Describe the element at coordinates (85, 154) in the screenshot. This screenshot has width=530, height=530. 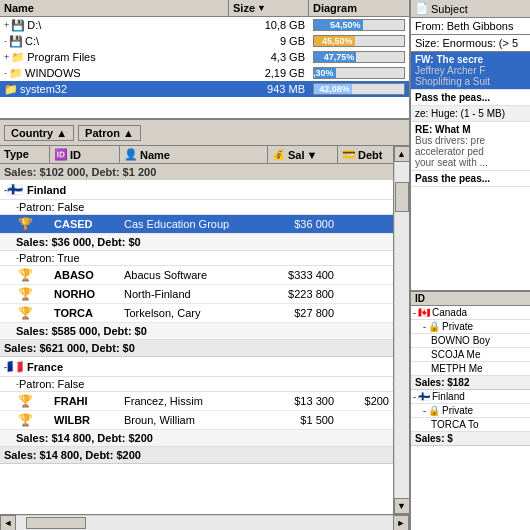
I see `col-id: 🆔 ID` at that location.